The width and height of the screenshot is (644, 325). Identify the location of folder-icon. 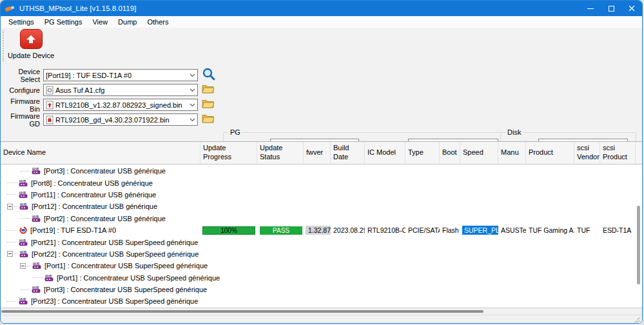
(208, 104).